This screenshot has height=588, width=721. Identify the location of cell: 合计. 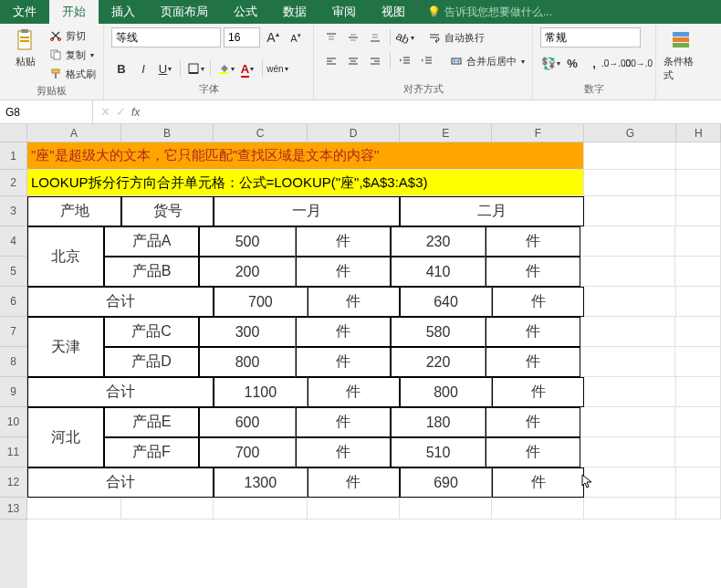
(120, 482).